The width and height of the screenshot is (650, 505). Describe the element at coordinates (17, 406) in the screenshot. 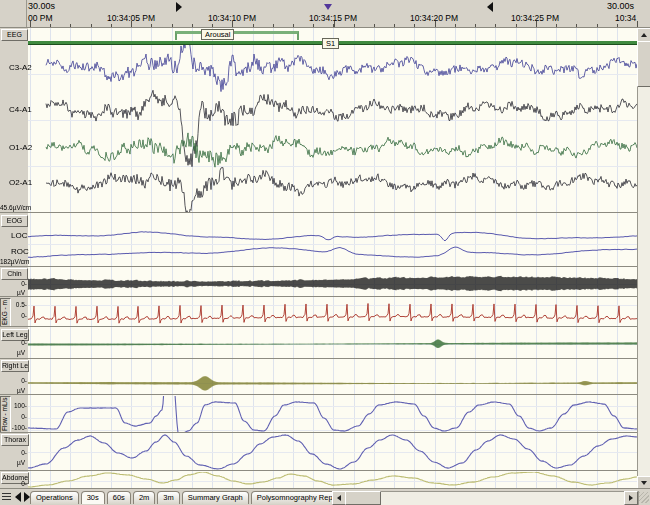

I see `flow-pos-label: 100-` at that location.